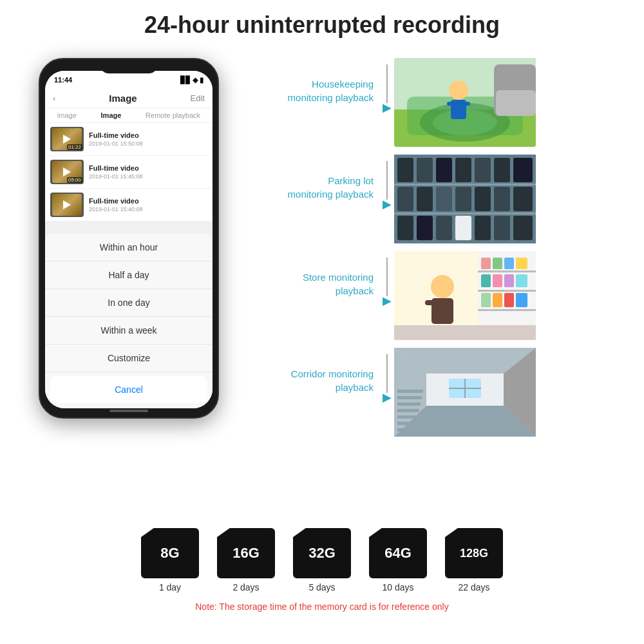  What do you see at coordinates (474, 560) in the screenshot?
I see `sdcard-item-128g: 128G ▶ 22 days` at bounding box center [474, 560].